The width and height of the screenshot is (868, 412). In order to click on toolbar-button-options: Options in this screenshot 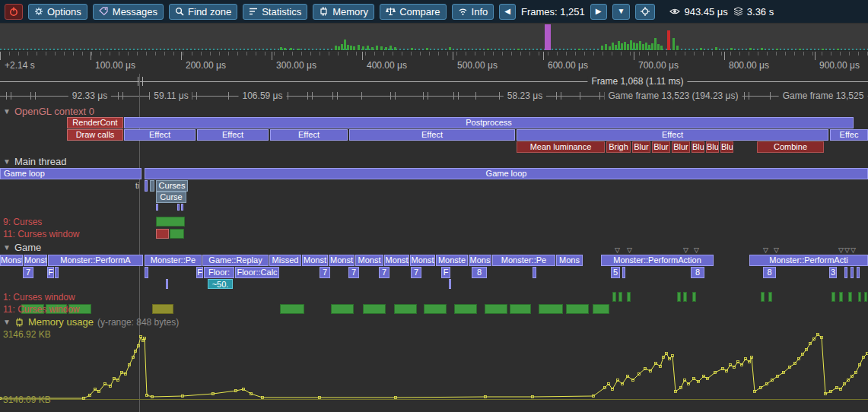, I will do `click(58, 12)`.